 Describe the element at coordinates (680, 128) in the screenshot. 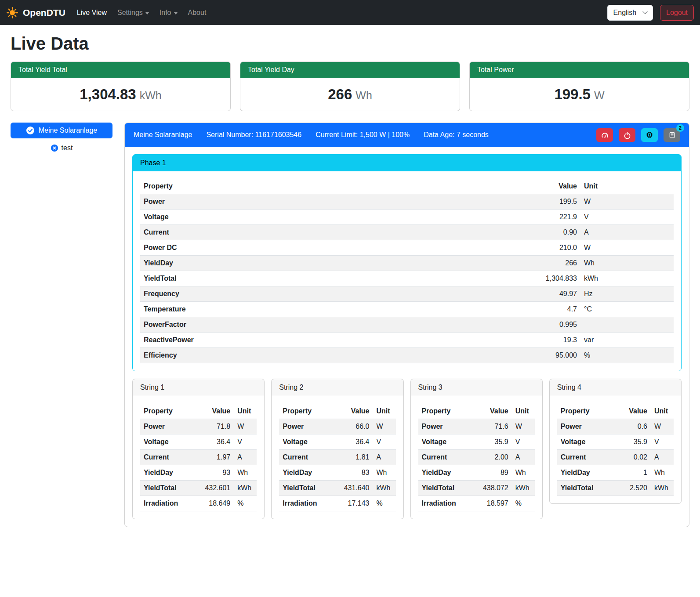

I see `events-count-badge: 2` at that location.